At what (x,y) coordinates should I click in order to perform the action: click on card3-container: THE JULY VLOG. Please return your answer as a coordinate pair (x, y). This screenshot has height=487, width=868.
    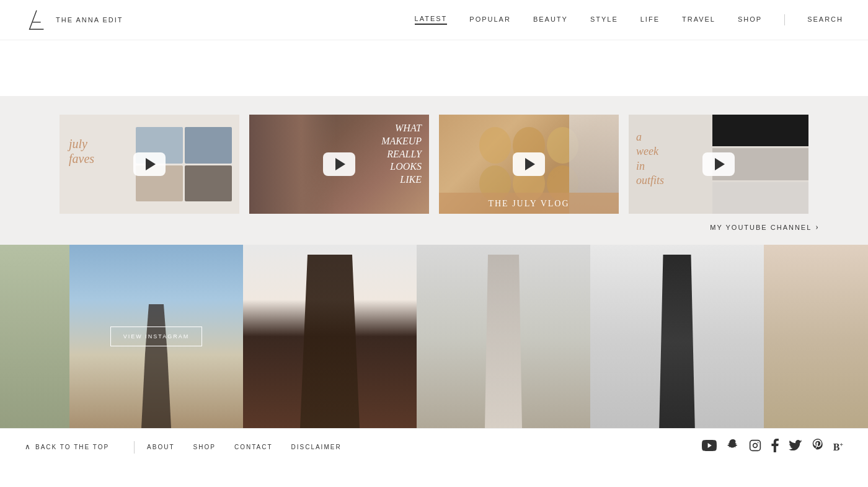
    Looking at the image, I should click on (529, 164).